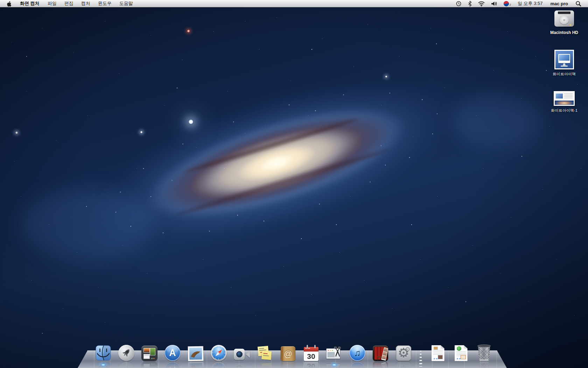  I want to click on dock-separator, so click(421, 356).